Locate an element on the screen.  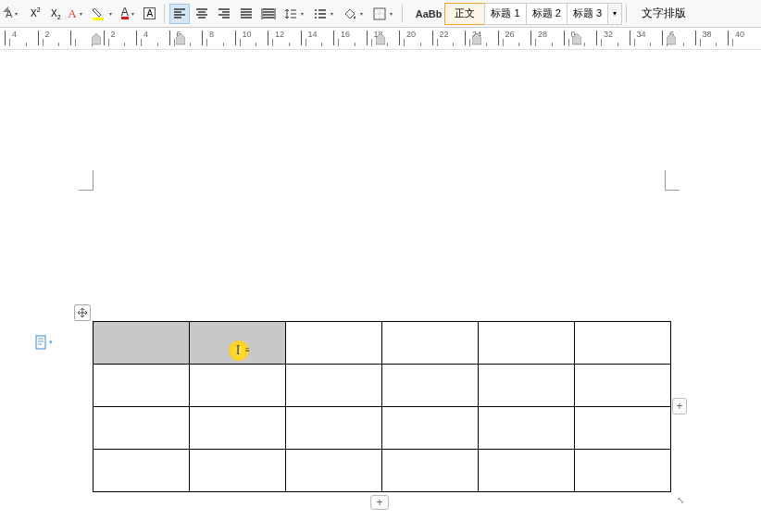
document-icon is located at coordinates (42, 342).